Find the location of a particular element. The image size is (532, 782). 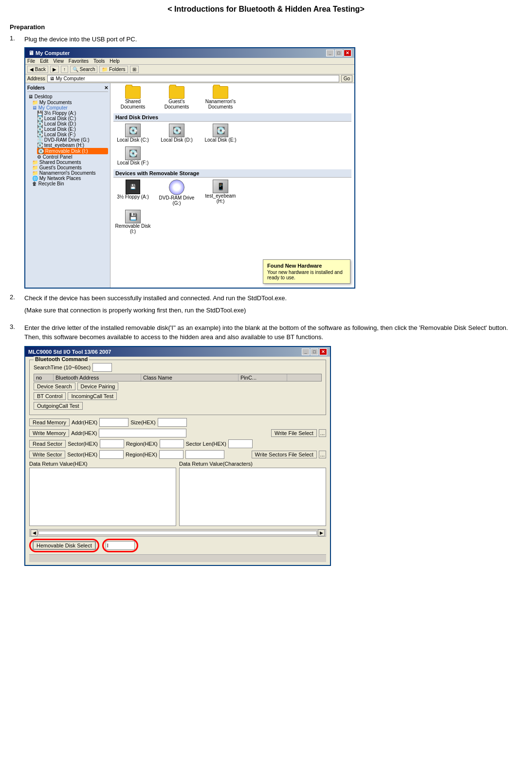

step-2-content: Check if the device has been successfull… is located at coordinates (274, 306).